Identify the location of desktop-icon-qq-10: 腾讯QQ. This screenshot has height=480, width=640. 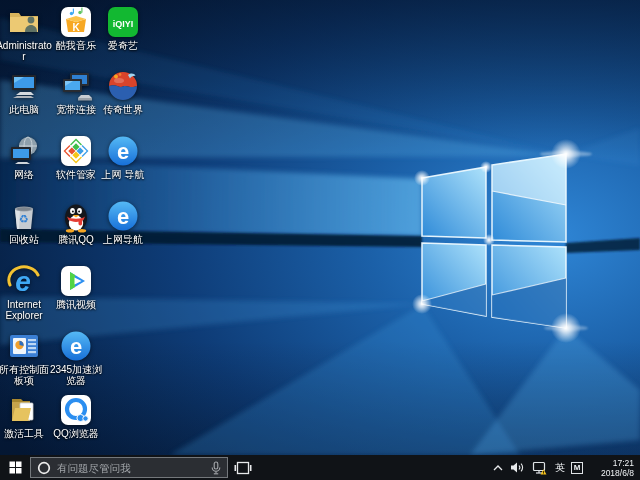
(76, 222).